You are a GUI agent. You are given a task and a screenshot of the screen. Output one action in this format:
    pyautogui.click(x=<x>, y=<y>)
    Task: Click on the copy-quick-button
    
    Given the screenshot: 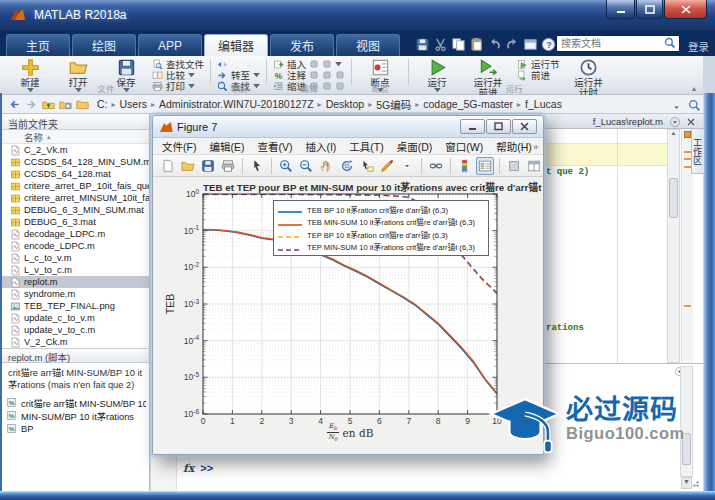 What is the action you would take?
    pyautogui.click(x=458, y=44)
    